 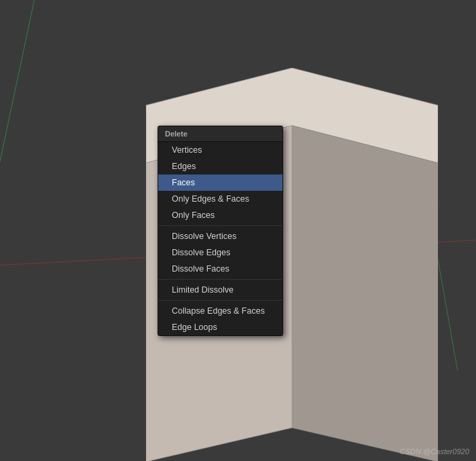 What do you see at coordinates (220, 253) in the screenshot?
I see `menu-item-dissolve-edges: Dissolve Edges` at bounding box center [220, 253].